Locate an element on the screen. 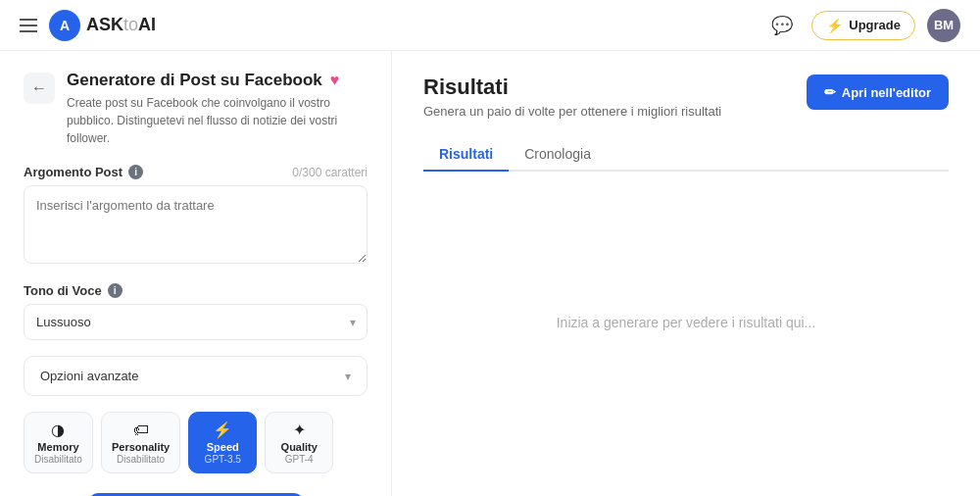 The image size is (980, 496). tool-description: Create post su Facebook che coinvolgano … is located at coordinates (218, 121).